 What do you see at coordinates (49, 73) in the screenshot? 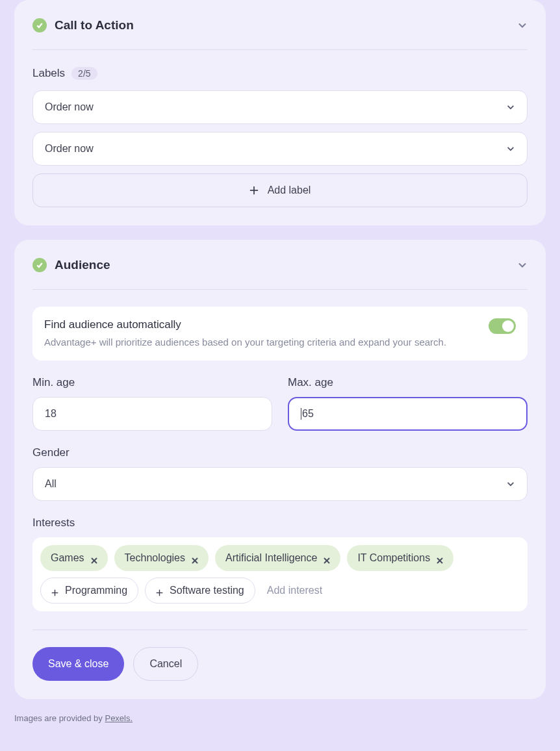
I see `labels-heading: Labels` at bounding box center [49, 73].